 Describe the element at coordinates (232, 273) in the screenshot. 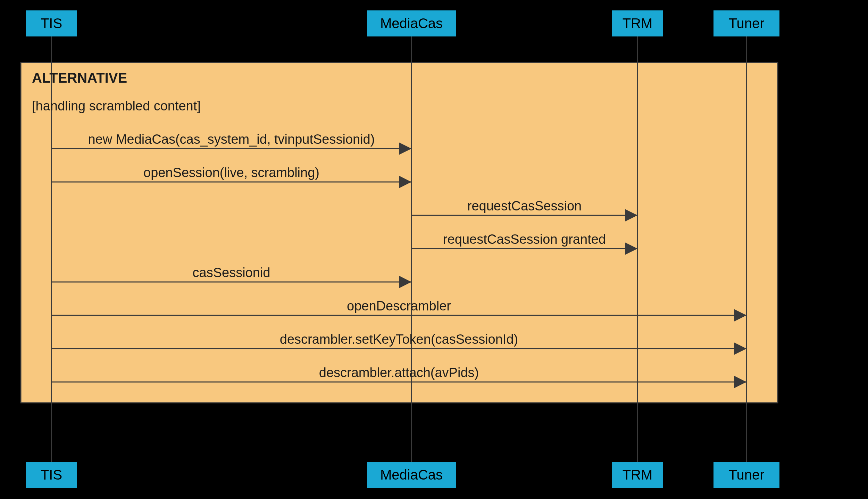

I see `message-label-4: casSessionid` at that location.